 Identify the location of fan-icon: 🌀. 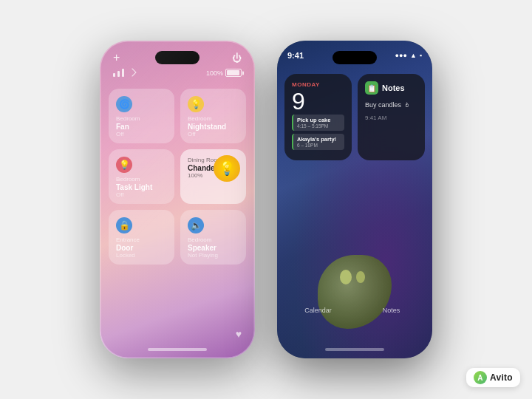
(124, 104).